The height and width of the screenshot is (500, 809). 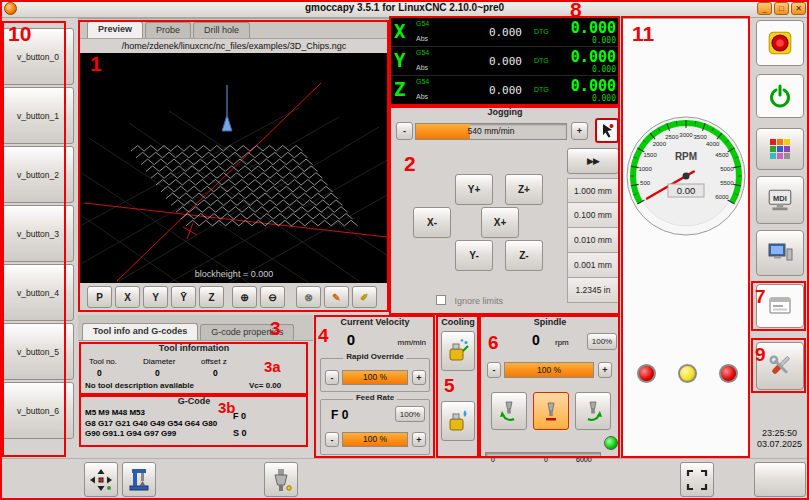 What do you see at coordinates (168, 30) in the screenshot?
I see `tab-probe: Probe` at bounding box center [168, 30].